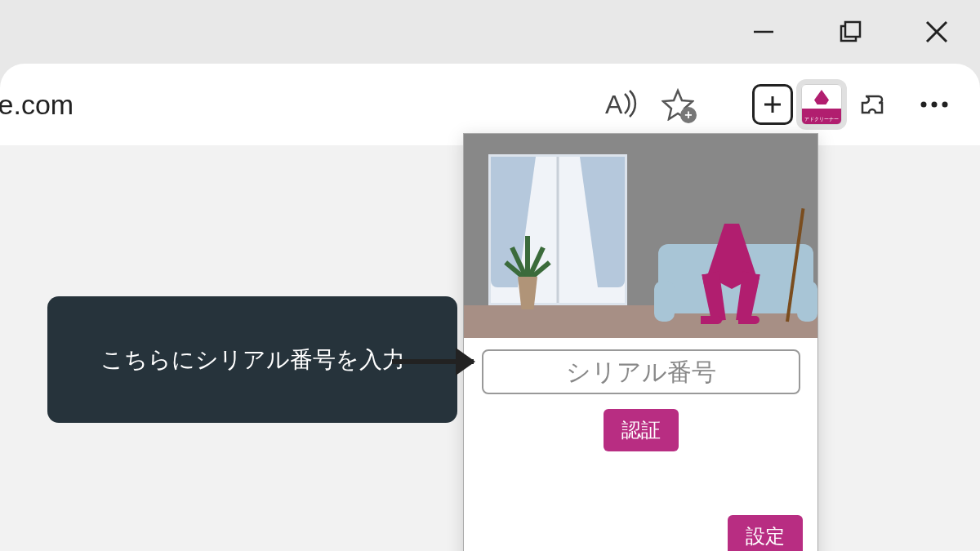 This screenshot has height=551, width=980. Describe the element at coordinates (764, 32) in the screenshot. I see `window-minimize-button` at that location.